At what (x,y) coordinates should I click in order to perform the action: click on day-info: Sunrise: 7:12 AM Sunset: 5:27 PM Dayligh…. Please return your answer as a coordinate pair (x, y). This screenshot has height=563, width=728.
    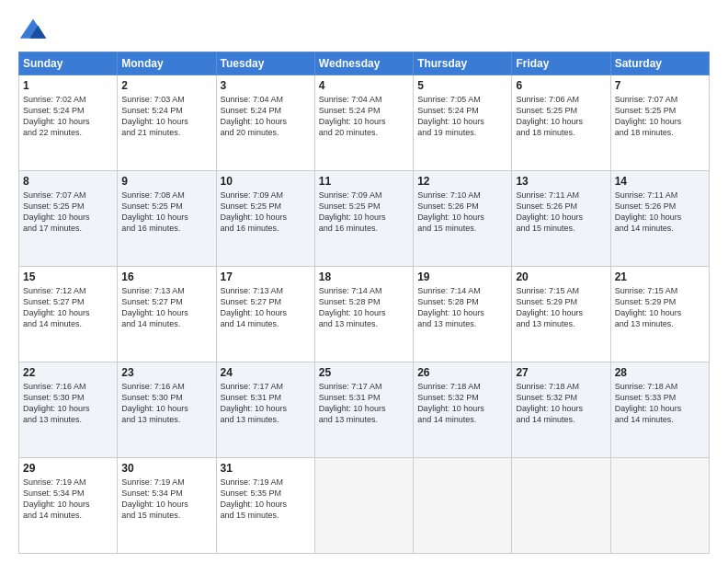
    Looking at the image, I should click on (68, 307).